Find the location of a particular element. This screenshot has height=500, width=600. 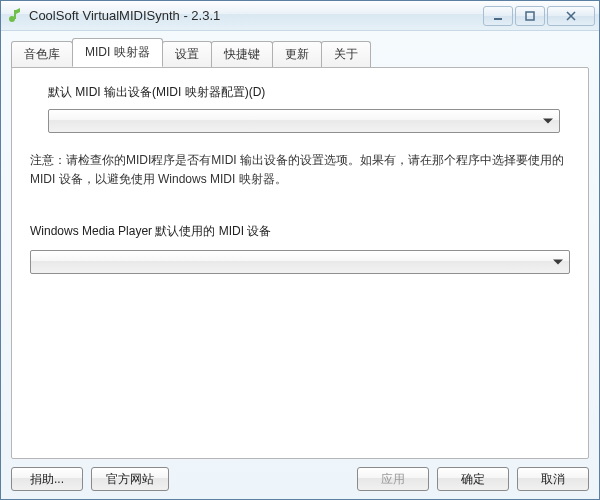

default-device-dropdown is located at coordinates (304, 121).